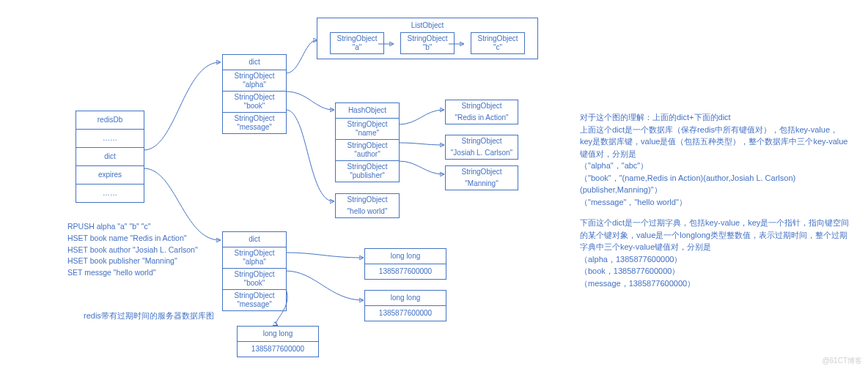 This screenshot has height=369, width=868. I want to click on list-item: StringObject"b", so click(427, 43).